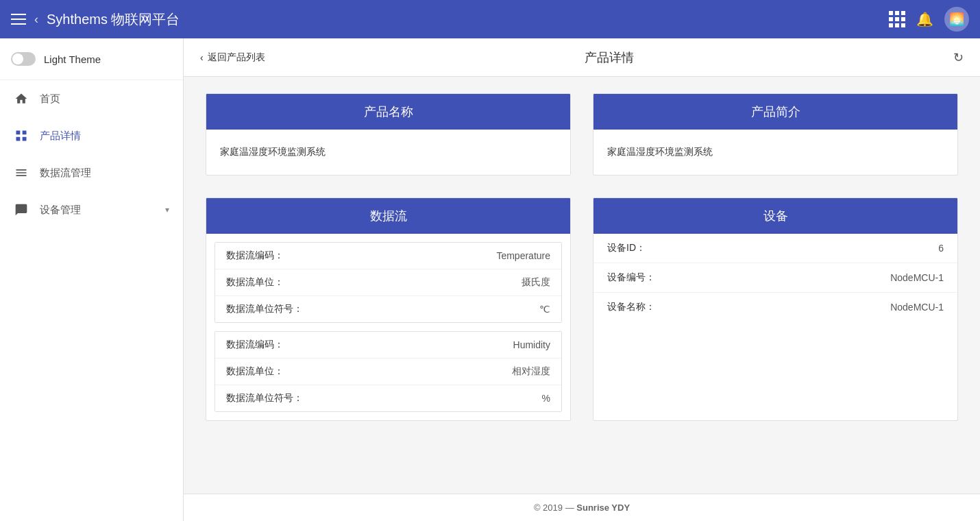 This screenshot has width=980, height=521. Describe the element at coordinates (255, 282) in the screenshot. I see `datastream-unit-label-1: 数据流单位：` at that location.